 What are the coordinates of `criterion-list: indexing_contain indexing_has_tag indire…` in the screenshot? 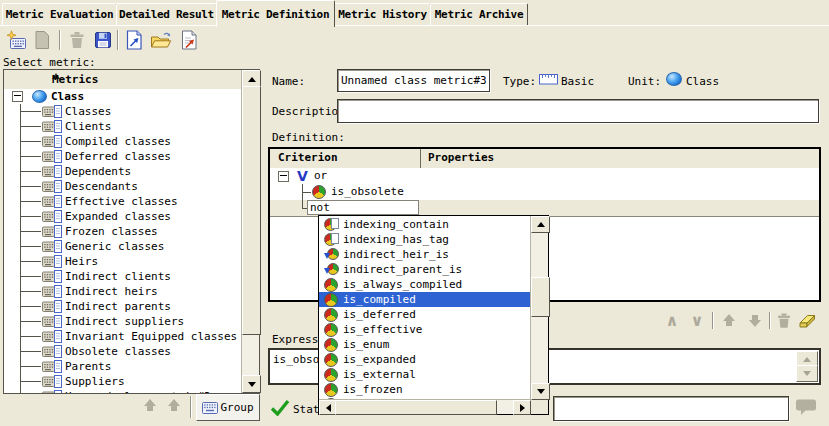 It's located at (425, 309).